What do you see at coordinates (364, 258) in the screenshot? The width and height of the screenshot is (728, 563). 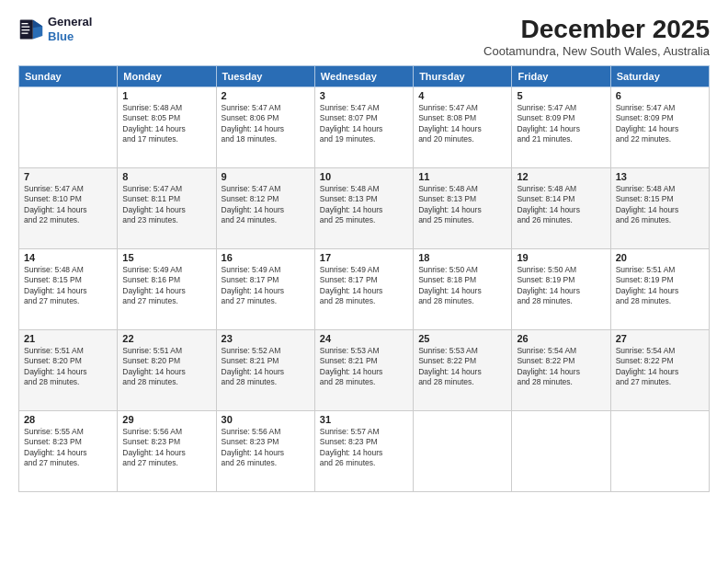 I see `day-number: 17` at bounding box center [364, 258].